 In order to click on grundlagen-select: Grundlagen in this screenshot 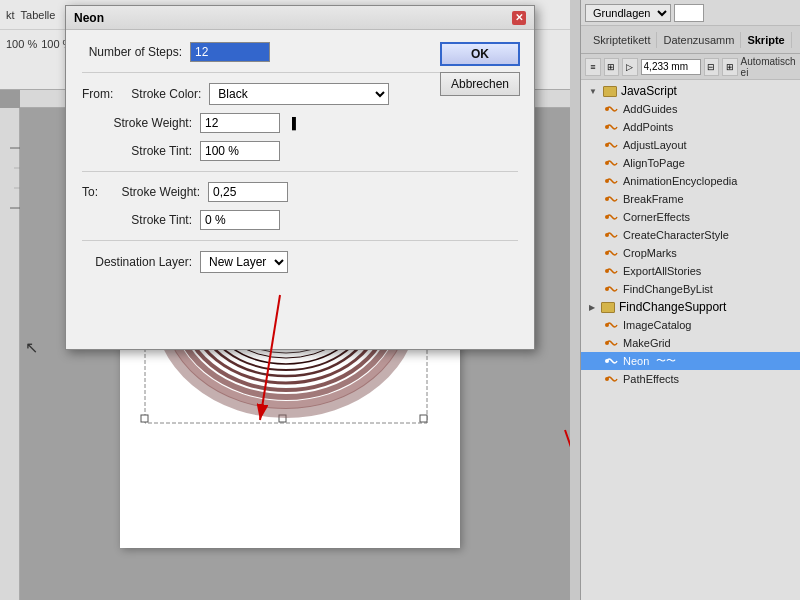, I will do `click(628, 13)`.